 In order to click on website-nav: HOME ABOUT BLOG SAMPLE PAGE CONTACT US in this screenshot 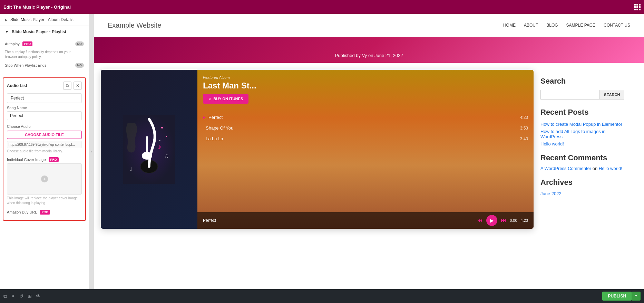, I will do `click(567, 25)`.